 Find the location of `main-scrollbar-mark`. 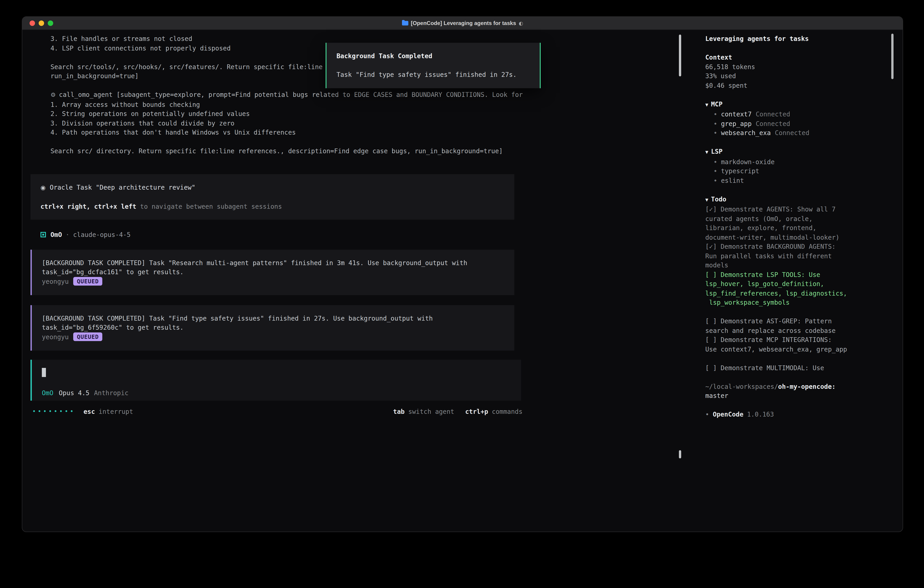

main-scrollbar-mark is located at coordinates (680, 454).